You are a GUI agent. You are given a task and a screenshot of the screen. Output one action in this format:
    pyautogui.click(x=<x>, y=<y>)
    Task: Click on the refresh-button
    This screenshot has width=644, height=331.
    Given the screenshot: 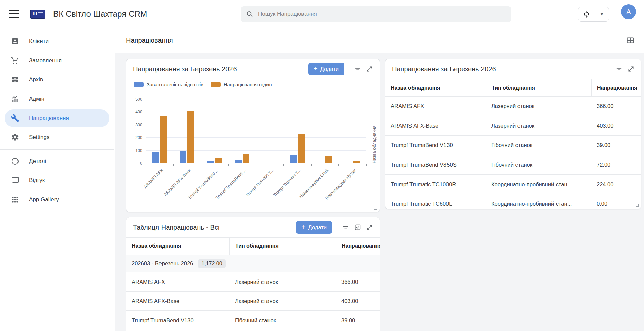 What is the action you would take?
    pyautogui.click(x=586, y=14)
    